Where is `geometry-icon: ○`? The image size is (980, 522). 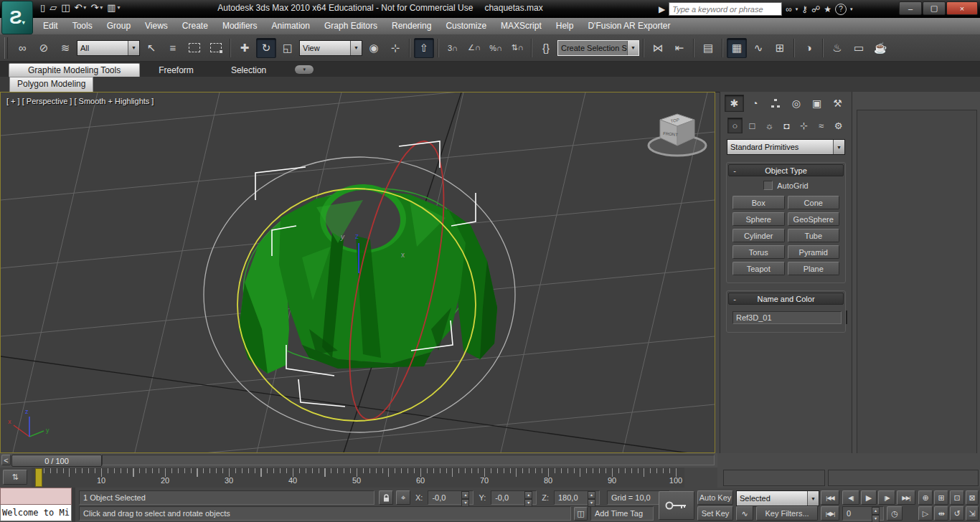
geometry-icon: ○ is located at coordinates (735, 125).